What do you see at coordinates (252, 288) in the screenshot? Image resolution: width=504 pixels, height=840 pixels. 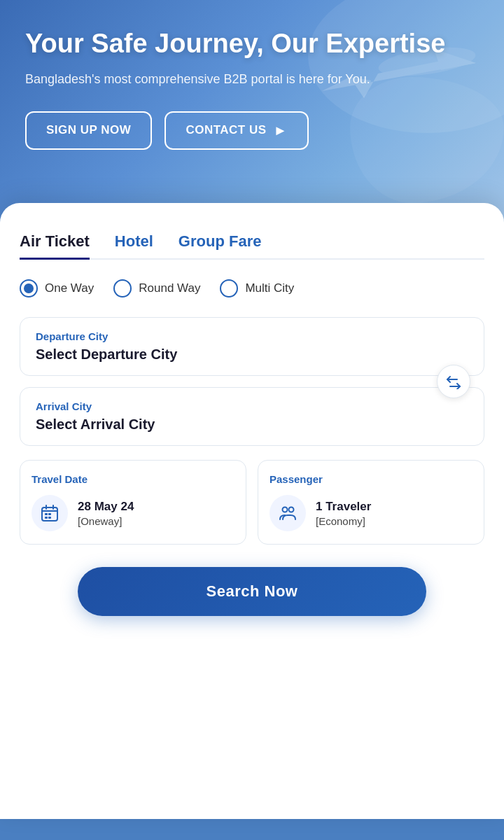 I see `trip-type-group: One Way Round Way Multi City` at bounding box center [252, 288].